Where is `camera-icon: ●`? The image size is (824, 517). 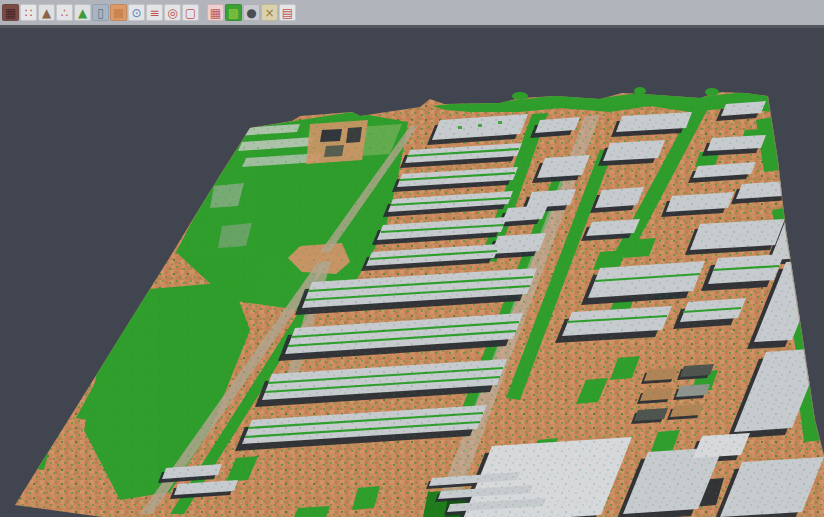 camera-icon: ● is located at coordinates (252, 12).